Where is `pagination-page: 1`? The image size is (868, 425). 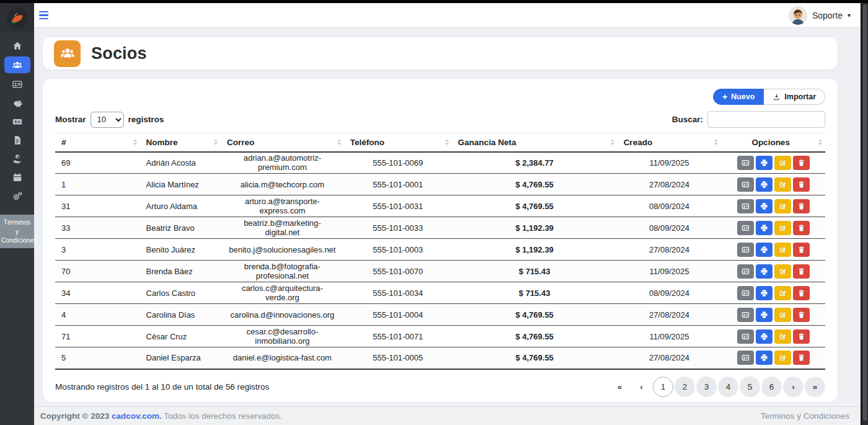
pagination-page: 1 is located at coordinates (663, 387).